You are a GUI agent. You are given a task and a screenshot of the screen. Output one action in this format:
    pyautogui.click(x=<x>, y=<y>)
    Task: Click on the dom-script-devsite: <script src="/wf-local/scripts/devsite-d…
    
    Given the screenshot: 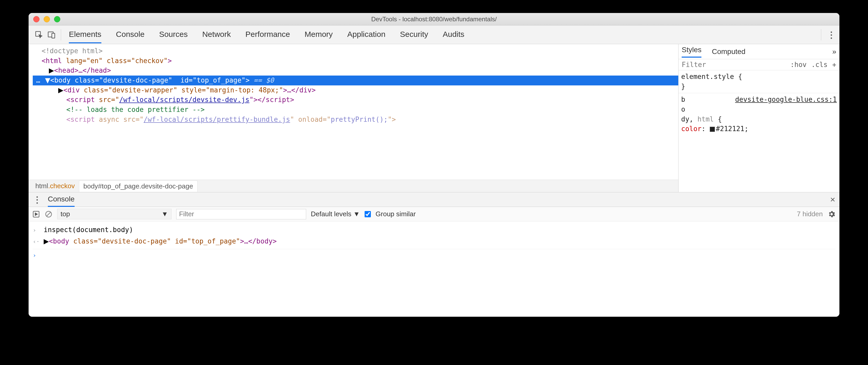 What is the action you would take?
    pyautogui.click(x=367, y=100)
    